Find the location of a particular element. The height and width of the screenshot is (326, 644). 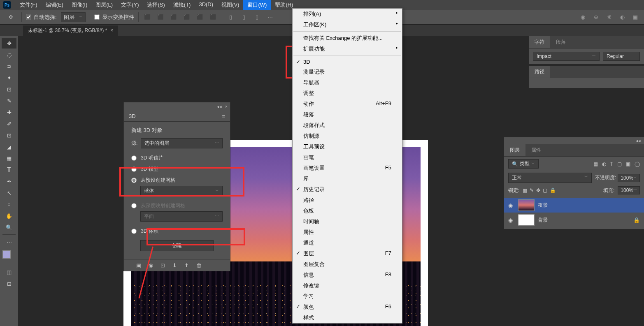

healing-tool: ✚ is located at coordinates (9, 112).